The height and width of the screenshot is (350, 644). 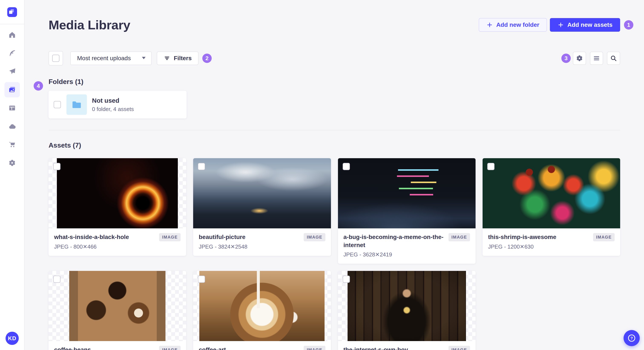 What do you see at coordinates (12, 24) in the screenshot?
I see `sidebar-divider` at bounding box center [12, 24].